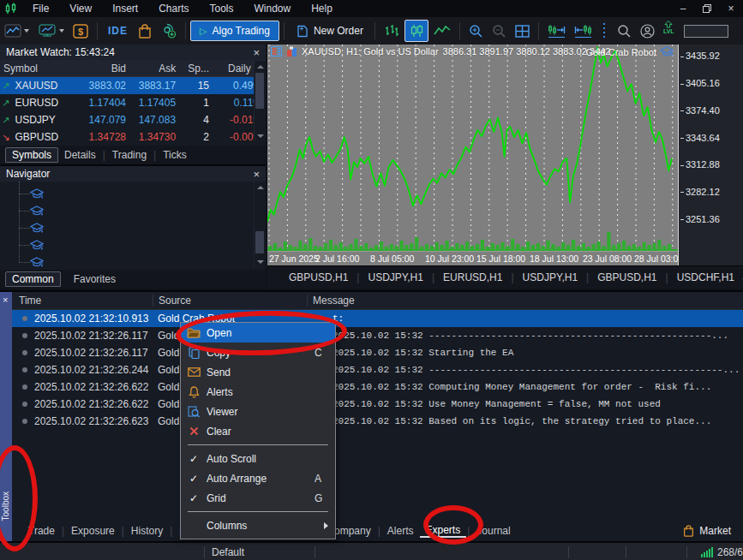 The image size is (743, 560). I want to click on menu-charts: Charts, so click(173, 9).